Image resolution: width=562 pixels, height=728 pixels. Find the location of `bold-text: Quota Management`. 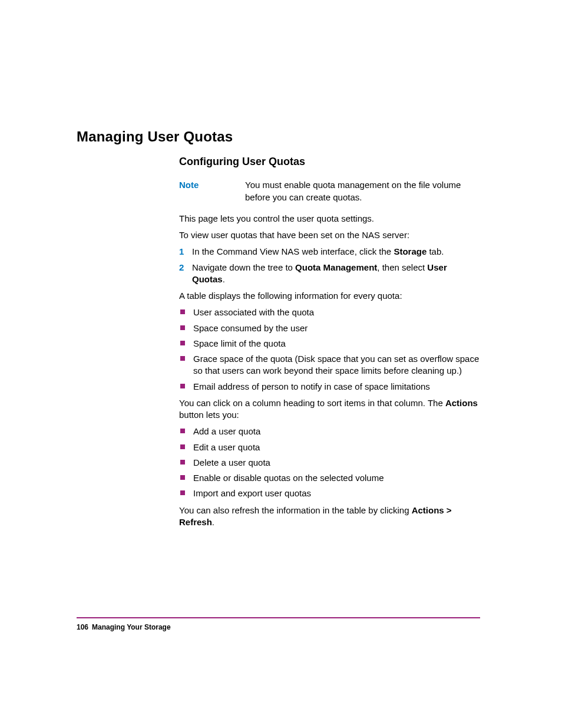

bold-text: Quota Management is located at coordinates (336, 268).